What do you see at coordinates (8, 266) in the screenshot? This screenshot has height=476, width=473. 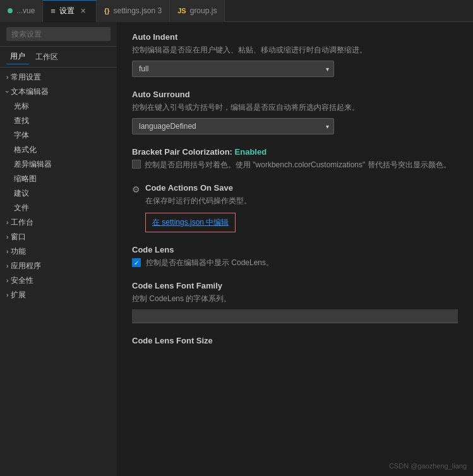 I see `chevron-right-icon-app: ›` at bounding box center [8, 266].